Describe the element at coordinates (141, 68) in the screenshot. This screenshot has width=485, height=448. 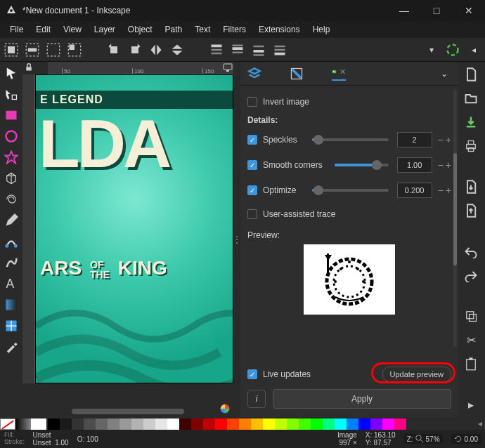
I see `ruler-horizontal: 50 100 150` at that location.